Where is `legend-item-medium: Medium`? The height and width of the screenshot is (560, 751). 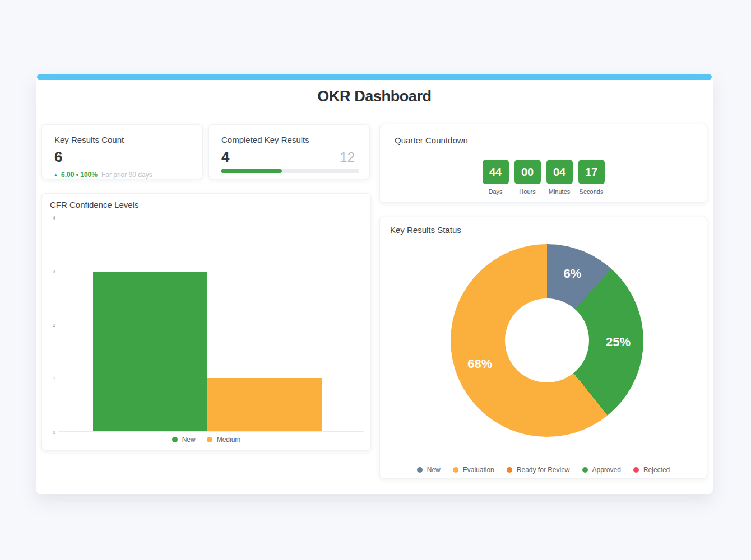 legend-item-medium: Medium is located at coordinates (224, 440).